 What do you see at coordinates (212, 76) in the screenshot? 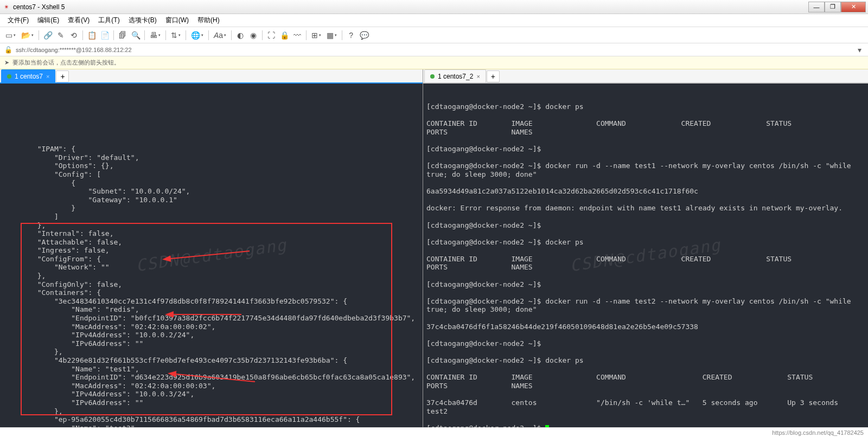
I see `left-tabs: 1 centos7 × +` at bounding box center [212, 76].